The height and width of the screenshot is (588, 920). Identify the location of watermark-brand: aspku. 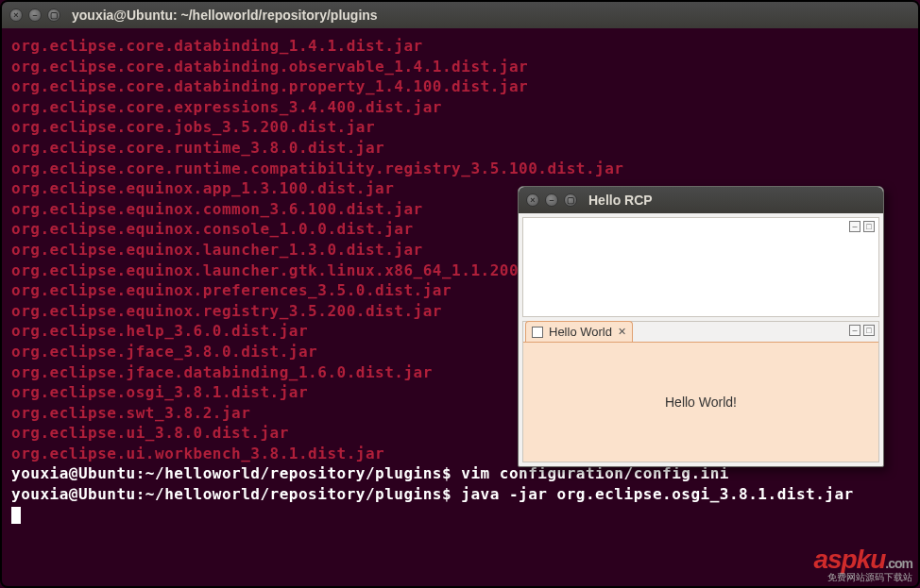
(849, 559).